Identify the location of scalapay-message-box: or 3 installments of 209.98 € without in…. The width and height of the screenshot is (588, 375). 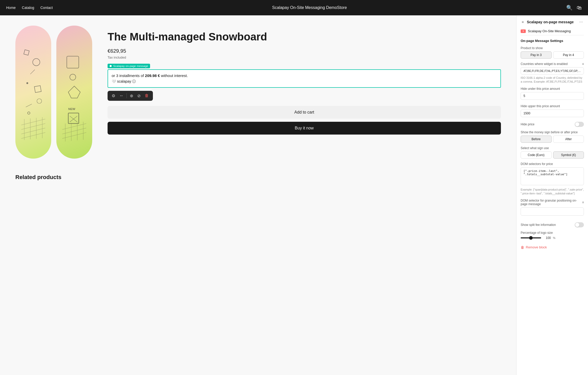
(304, 79).